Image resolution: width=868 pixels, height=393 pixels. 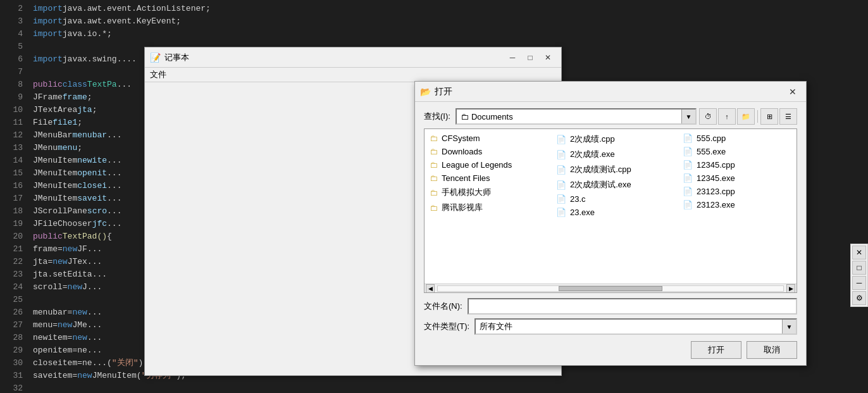 What do you see at coordinates (466, 178) in the screenshot?
I see `folder-name: Tencent Files` at bounding box center [466, 178].